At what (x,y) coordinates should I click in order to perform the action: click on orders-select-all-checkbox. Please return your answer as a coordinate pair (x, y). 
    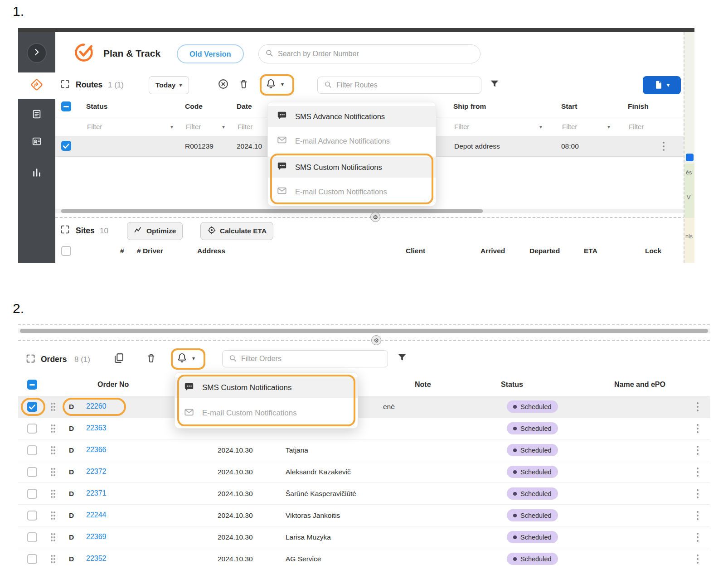
    Looking at the image, I should click on (32, 385).